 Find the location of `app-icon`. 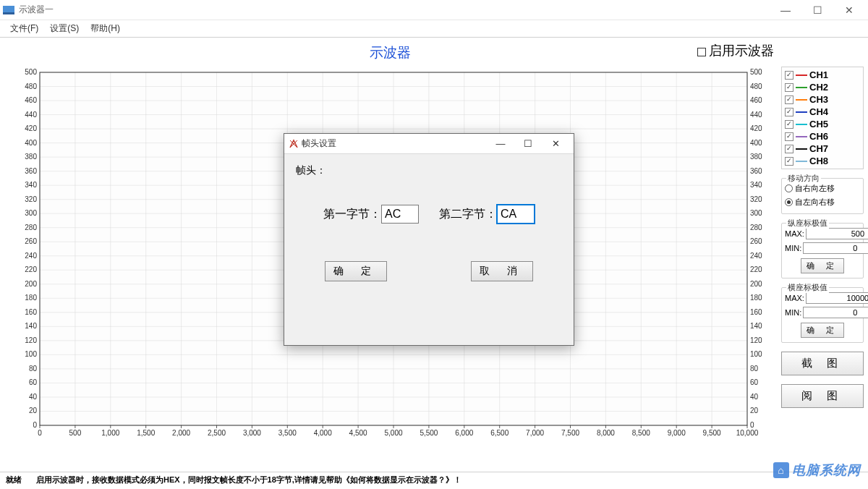

app-icon is located at coordinates (9, 10).